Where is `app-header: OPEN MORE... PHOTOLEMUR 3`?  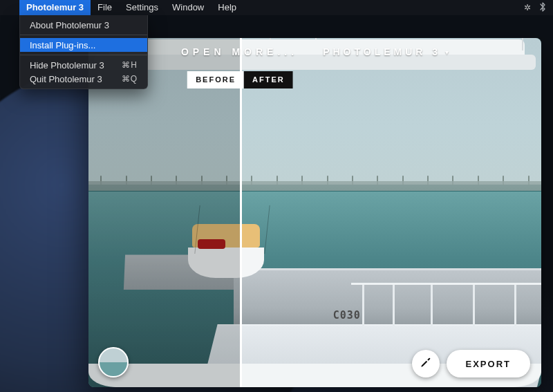
app-header: OPEN MORE... PHOTOLEMUR 3 is located at coordinates (315, 52).